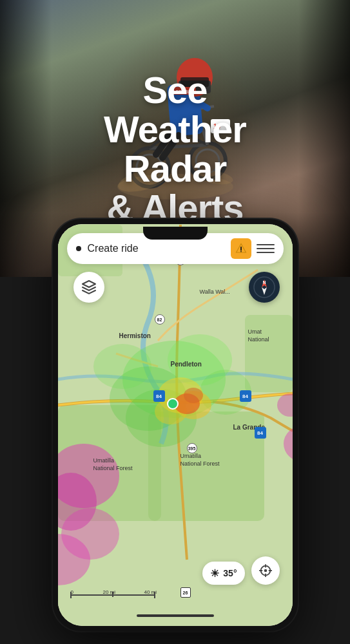 This screenshot has height=644, width=350. I want to click on weather-temp-button: ☀ 35°, so click(223, 573).